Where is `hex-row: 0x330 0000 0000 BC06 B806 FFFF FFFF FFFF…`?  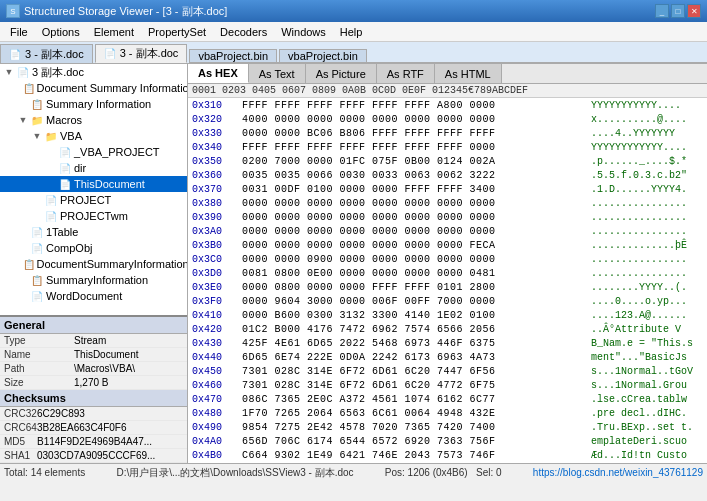 hex-row: 0x330 0000 0000 BC06 B806 FFFF FFFF FFFF… is located at coordinates (448, 133).